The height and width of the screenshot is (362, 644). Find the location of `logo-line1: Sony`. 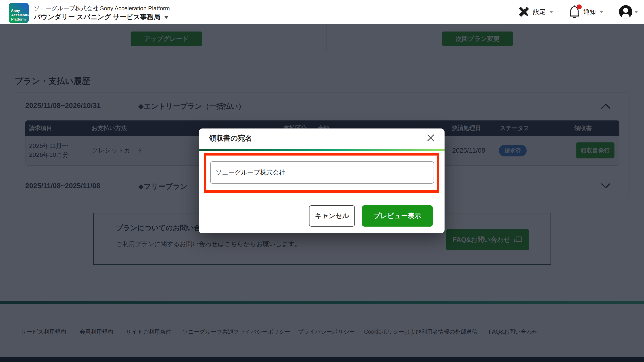

logo-line1: Sony is located at coordinates (20, 11).